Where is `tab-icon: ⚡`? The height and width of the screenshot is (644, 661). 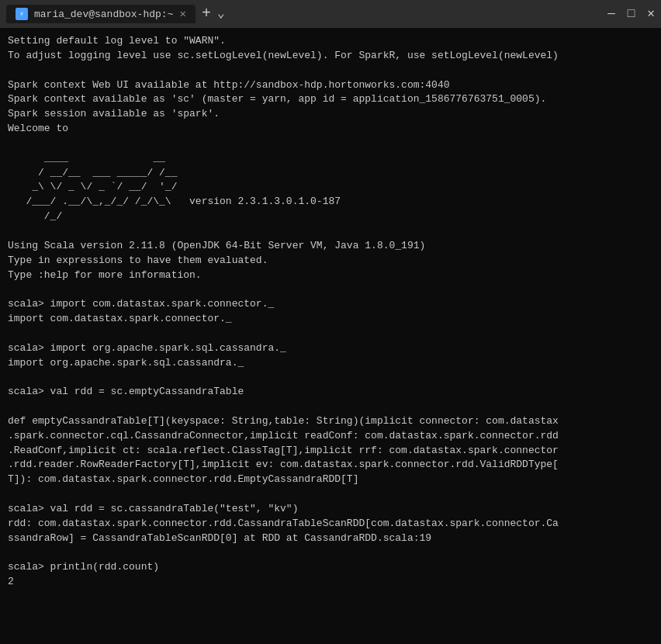
tab-icon: ⚡ is located at coordinates (22, 14).